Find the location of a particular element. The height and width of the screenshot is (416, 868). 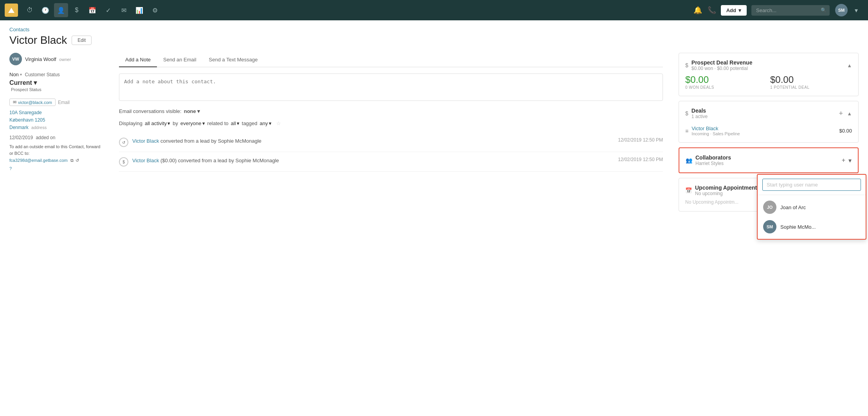

collaborator-search-input is located at coordinates (812, 185).